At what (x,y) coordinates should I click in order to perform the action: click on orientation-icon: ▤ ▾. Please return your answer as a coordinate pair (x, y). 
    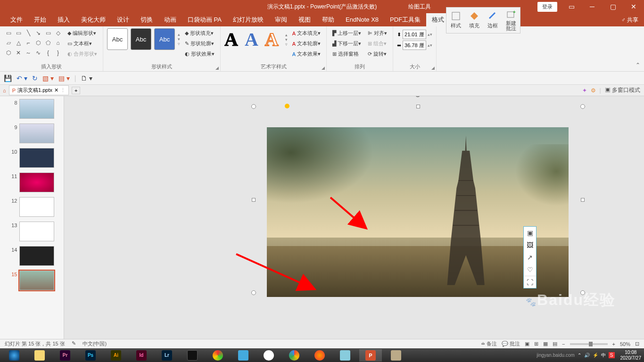
    Looking at the image, I should click on (64, 78).